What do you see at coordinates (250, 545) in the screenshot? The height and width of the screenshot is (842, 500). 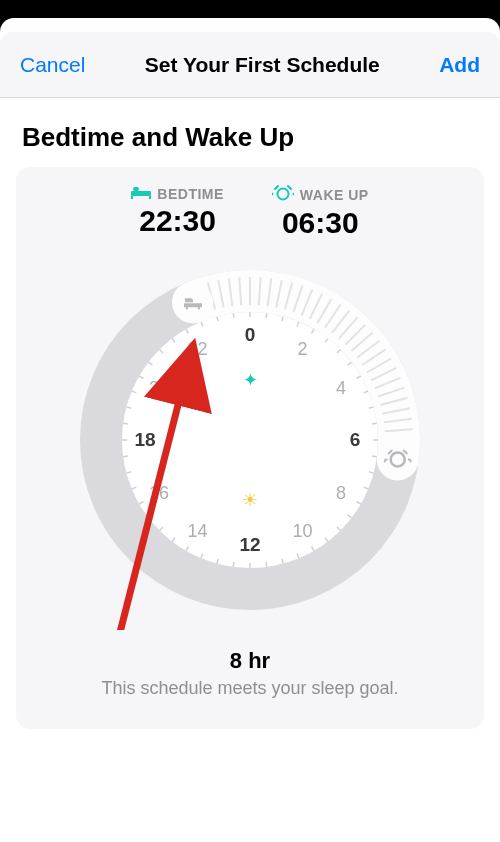 I see `clock-hour-12: 12` at bounding box center [250, 545].